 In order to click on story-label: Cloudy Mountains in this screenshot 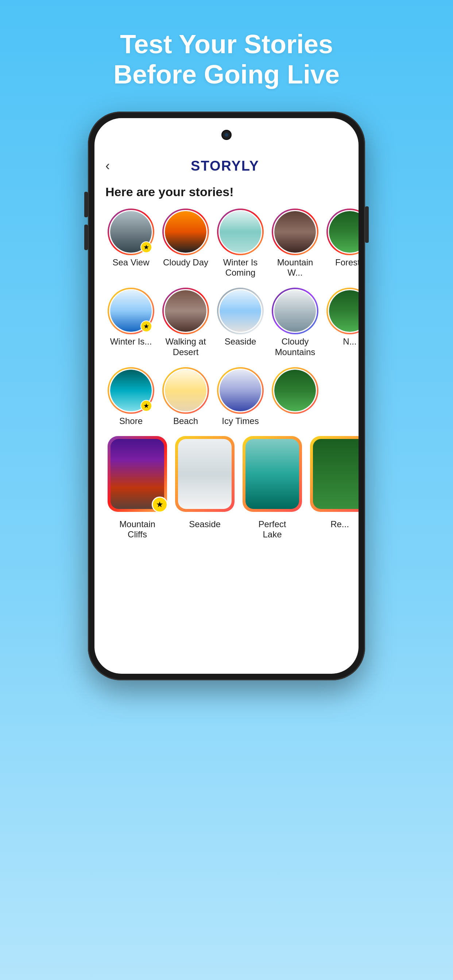, I will do `click(295, 347)`.